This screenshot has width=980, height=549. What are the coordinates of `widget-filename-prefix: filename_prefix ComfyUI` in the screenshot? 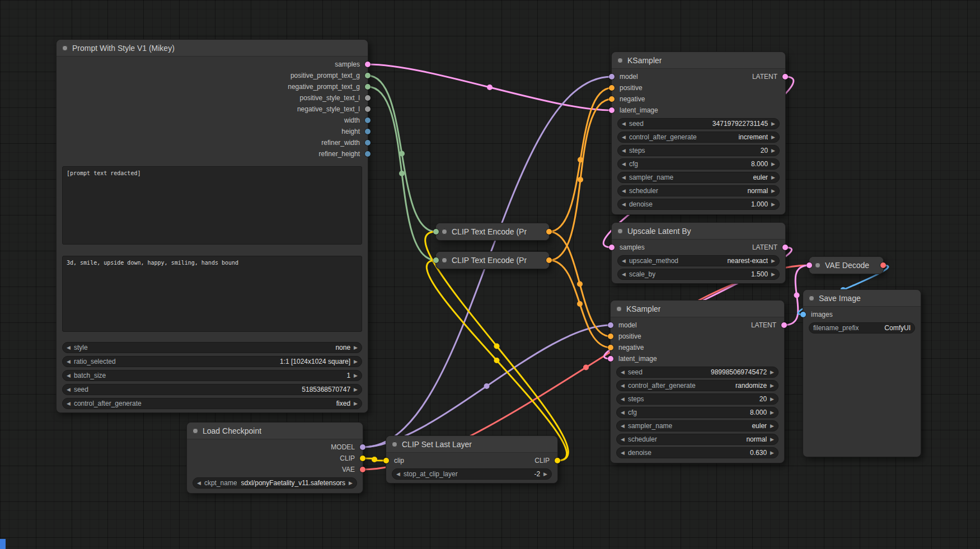 It's located at (862, 328).